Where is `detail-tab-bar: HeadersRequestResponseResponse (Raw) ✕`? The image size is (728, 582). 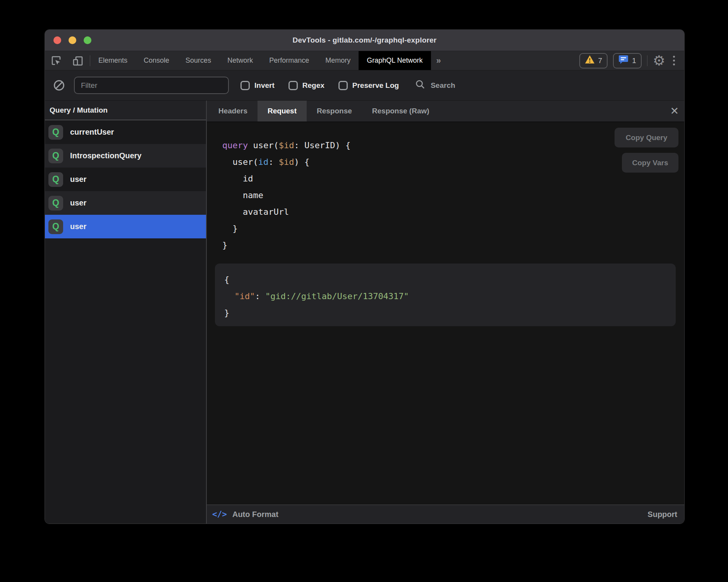 detail-tab-bar: HeadersRequestResponseResponse (Raw) ✕ is located at coordinates (445, 111).